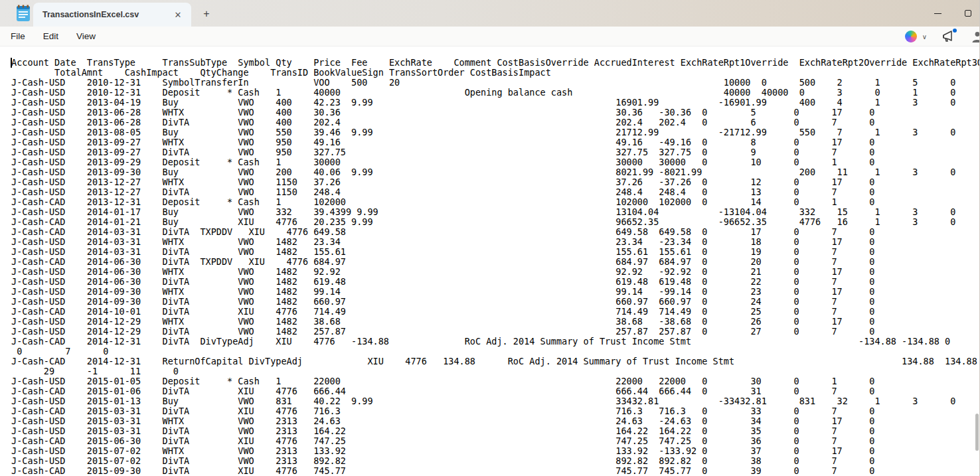  Describe the element at coordinates (490, 13) in the screenshot. I see `titlebar: TransactionsInExcel.csv ✕ +` at that location.